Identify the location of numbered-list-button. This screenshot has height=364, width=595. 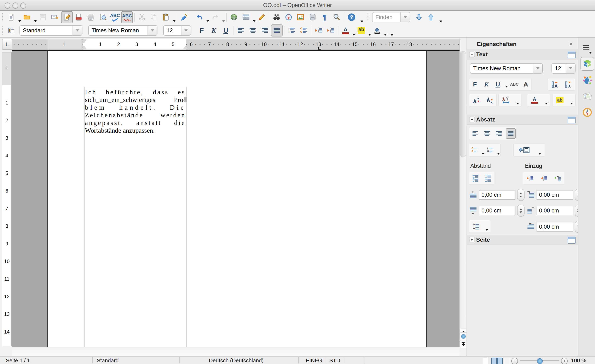
(292, 30).